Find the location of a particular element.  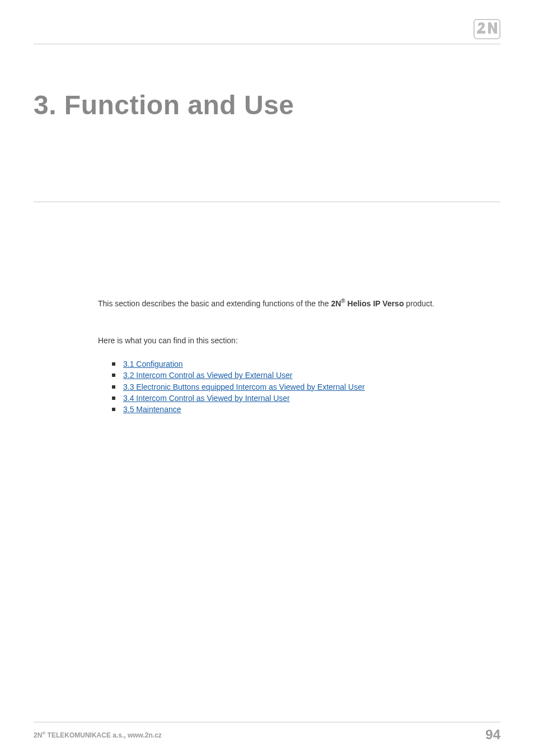

intro-text-prefix: This section describes the basic and ext… is located at coordinates (214, 304).